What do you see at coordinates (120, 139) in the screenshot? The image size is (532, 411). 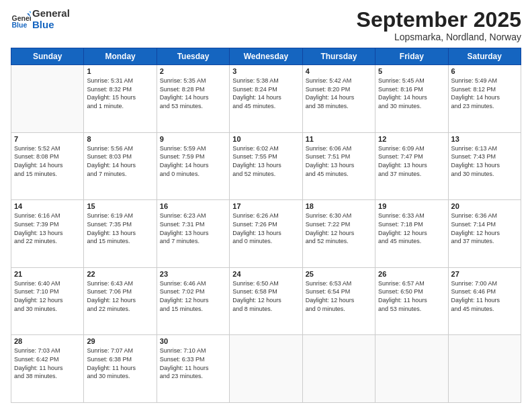 I see `day-number: 8` at bounding box center [120, 139].